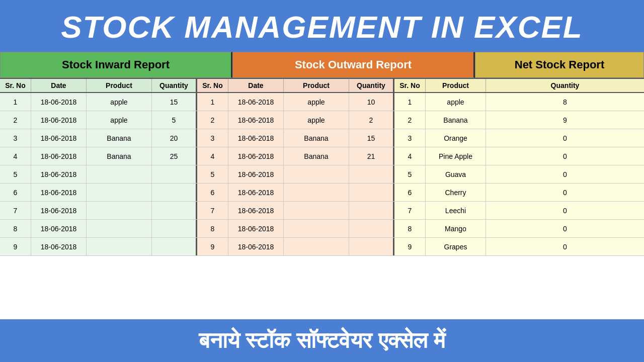 Image resolution: width=644 pixels, height=362 pixels. What do you see at coordinates (16, 85) in the screenshot?
I see `col-header-inward-srno: Sr. No` at bounding box center [16, 85].